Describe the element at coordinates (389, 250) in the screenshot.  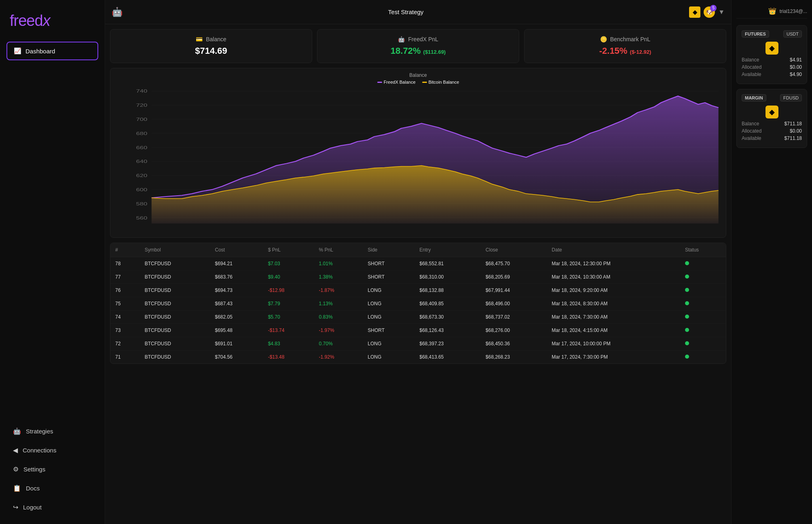
I see `col-side: Side` at that location.